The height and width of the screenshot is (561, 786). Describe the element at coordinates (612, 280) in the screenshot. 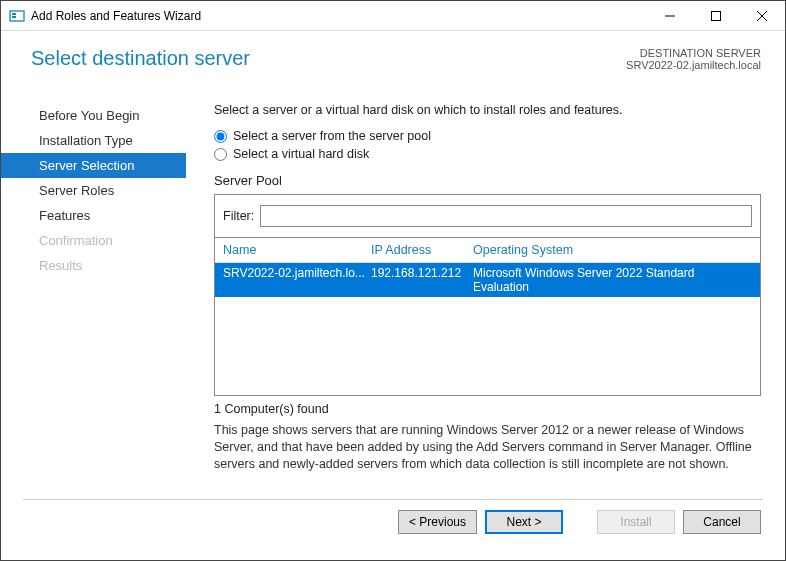

I see `cell-os: Microsoft Windows Server 2022 Standard E…` at that location.